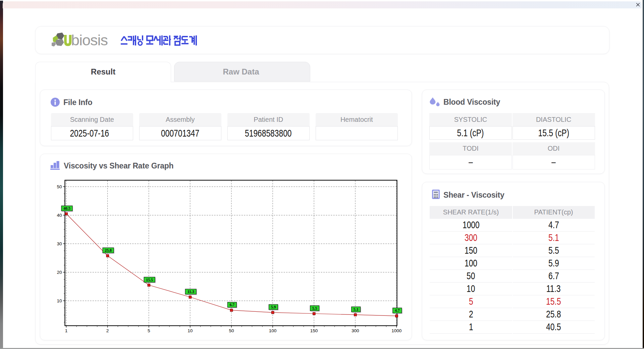  I want to click on svg-text: 4.7, so click(397, 310).